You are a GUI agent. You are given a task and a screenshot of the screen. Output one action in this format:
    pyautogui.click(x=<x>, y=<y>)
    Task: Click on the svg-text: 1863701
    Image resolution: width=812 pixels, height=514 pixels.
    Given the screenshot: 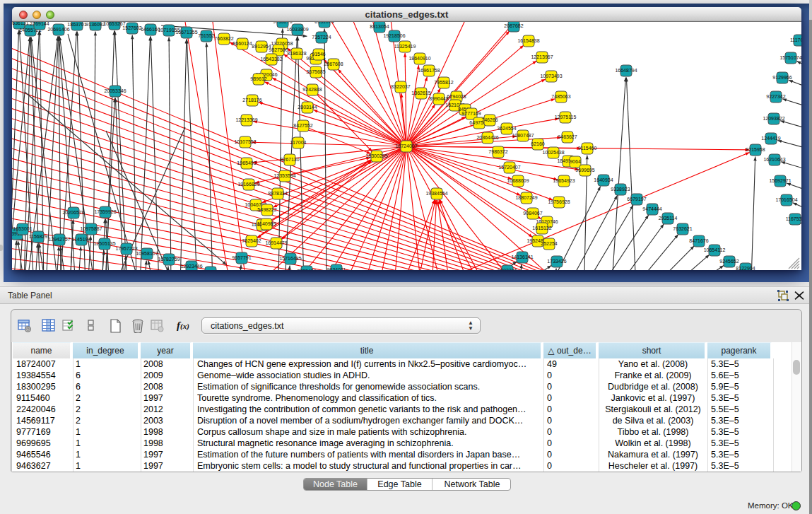 What is the action you would take?
    pyautogui.click(x=76, y=24)
    